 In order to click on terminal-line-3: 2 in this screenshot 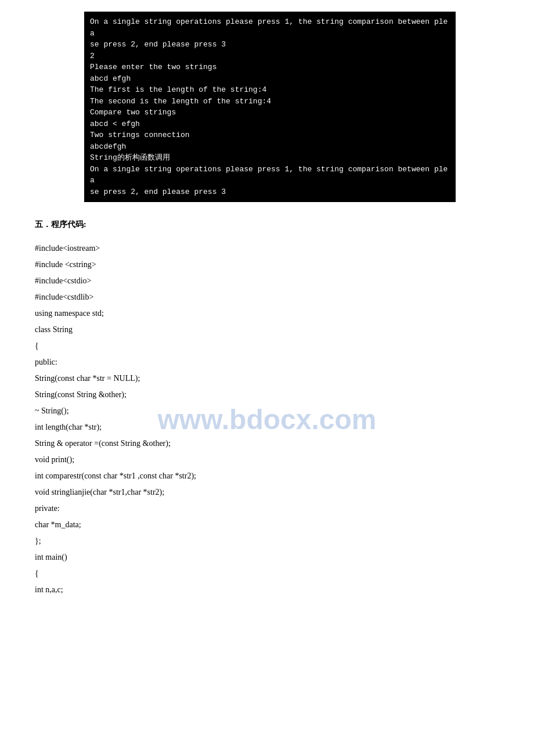, I will do `click(270, 56)`.